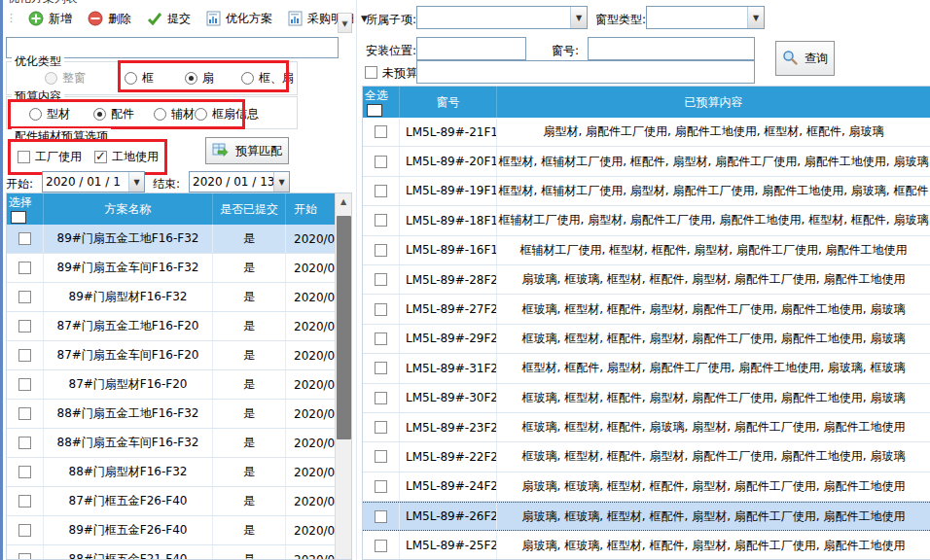 The image size is (930, 560). I want to click on plan-table-row: 87#门扇型材F16-F20是2020/0, so click(179, 385).